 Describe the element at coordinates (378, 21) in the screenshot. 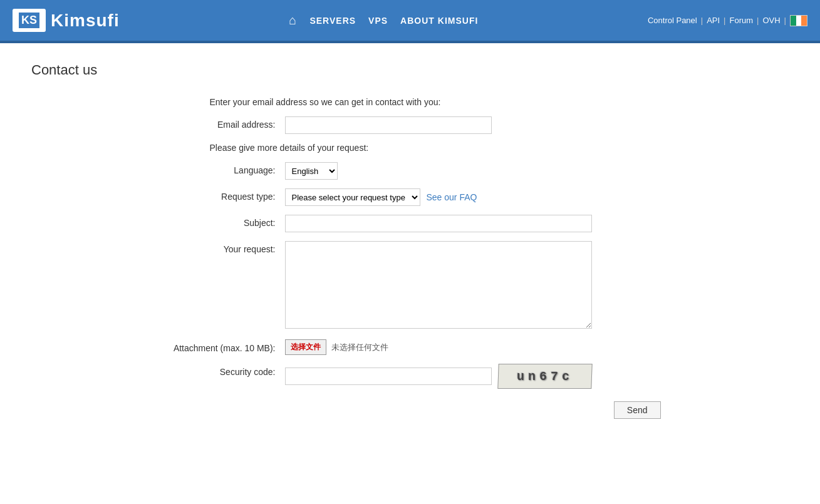

I see `nav-vps: VPS` at that location.